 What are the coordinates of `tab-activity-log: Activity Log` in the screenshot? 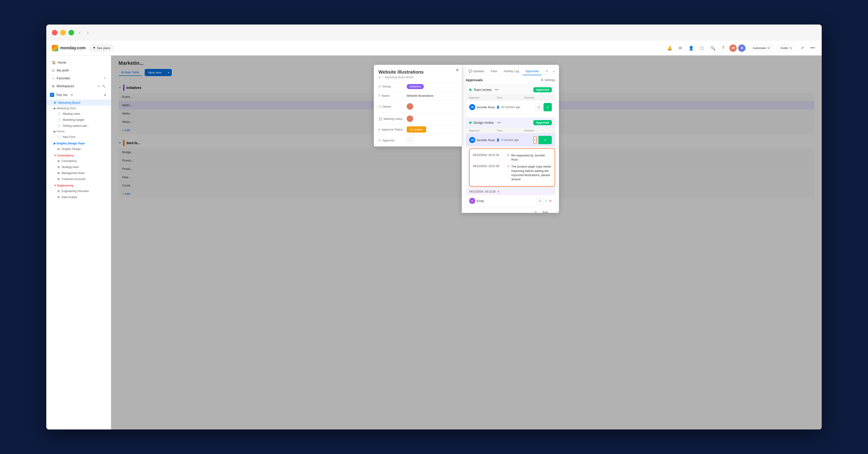 It's located at (512, 71).